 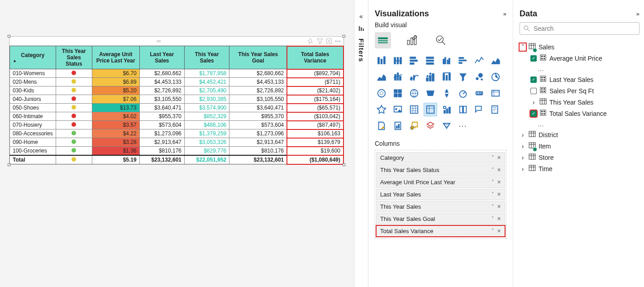 I want to click on field-well-item: Average Unit Price Last Year ˅ ✕, so click(x=441, y=182).